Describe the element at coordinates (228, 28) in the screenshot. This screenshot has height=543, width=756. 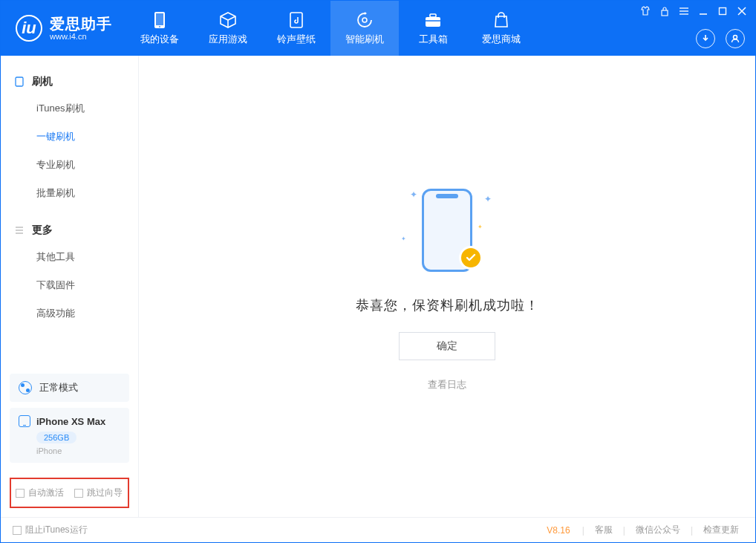
I see `tab-apps: 应用游戏` at that location.